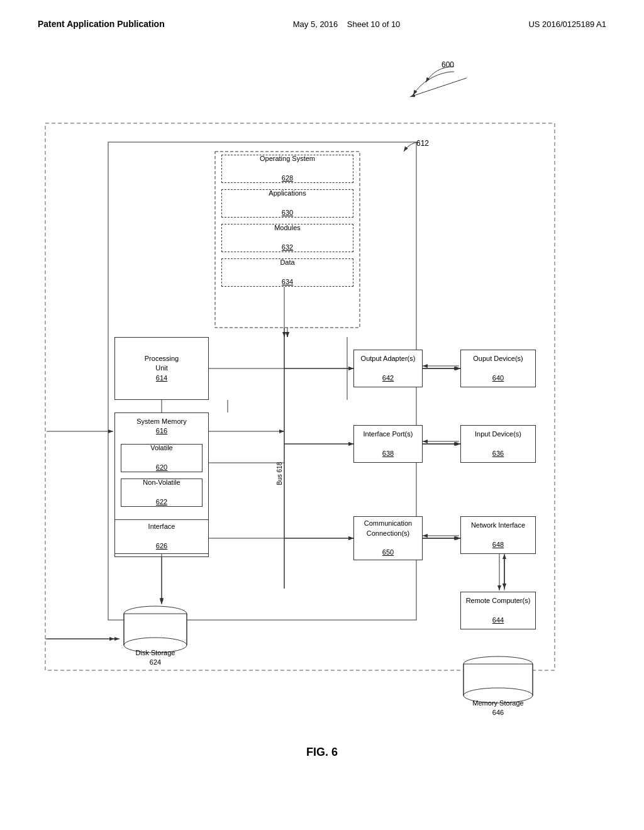  What do you see at coordinates (162, 468) in the screenshot?
I see `volatile-num: 620` at bounding box center [162, 468].